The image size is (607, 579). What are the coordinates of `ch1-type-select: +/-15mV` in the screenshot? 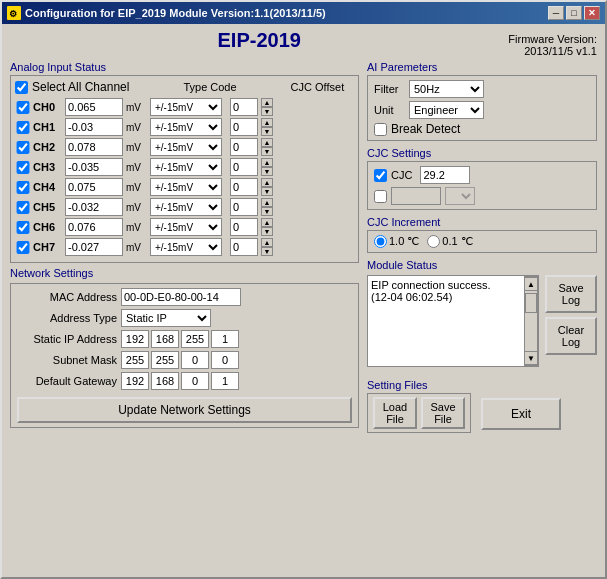 It's located at (186, 127).